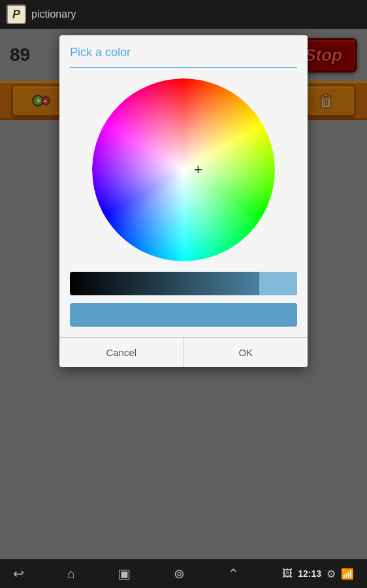  What do you see at coordinates (184, 352) in the screenshot?
I see `dialog-buttons: Cancel OK` at bounding box center [184, 352].